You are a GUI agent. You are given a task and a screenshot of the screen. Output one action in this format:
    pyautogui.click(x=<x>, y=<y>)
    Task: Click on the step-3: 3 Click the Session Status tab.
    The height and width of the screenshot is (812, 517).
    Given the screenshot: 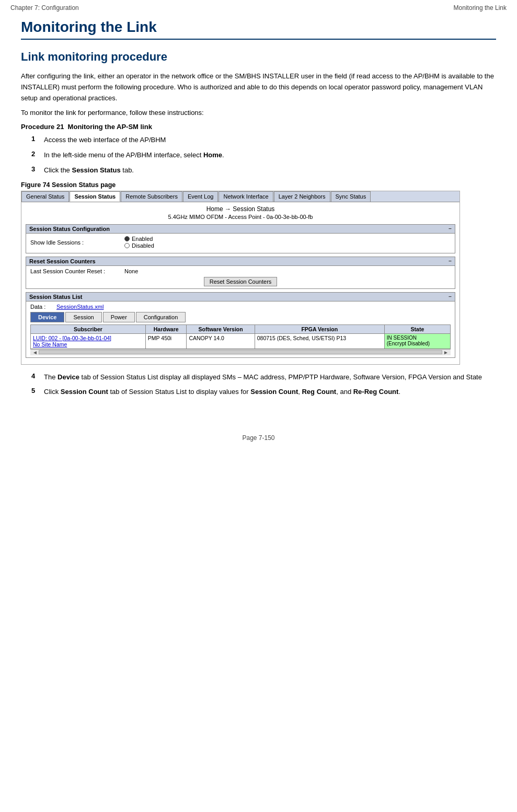 What is the action you would take?
    pyautogui.click(x=263, y=170)
    